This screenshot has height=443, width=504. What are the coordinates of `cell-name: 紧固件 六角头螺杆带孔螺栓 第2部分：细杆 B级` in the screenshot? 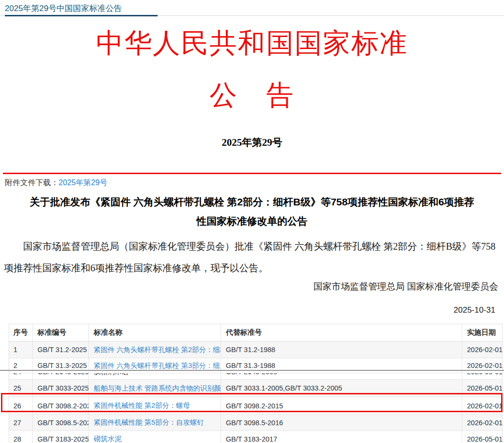 It's located at (155, 350).